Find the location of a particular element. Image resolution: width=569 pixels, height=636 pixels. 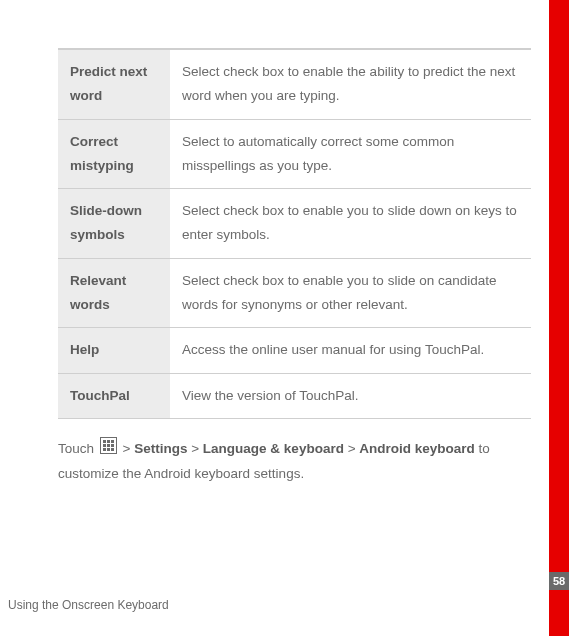

footer-section-label: Using the Onscreen Keyboard is located at coordinates (88, 605).